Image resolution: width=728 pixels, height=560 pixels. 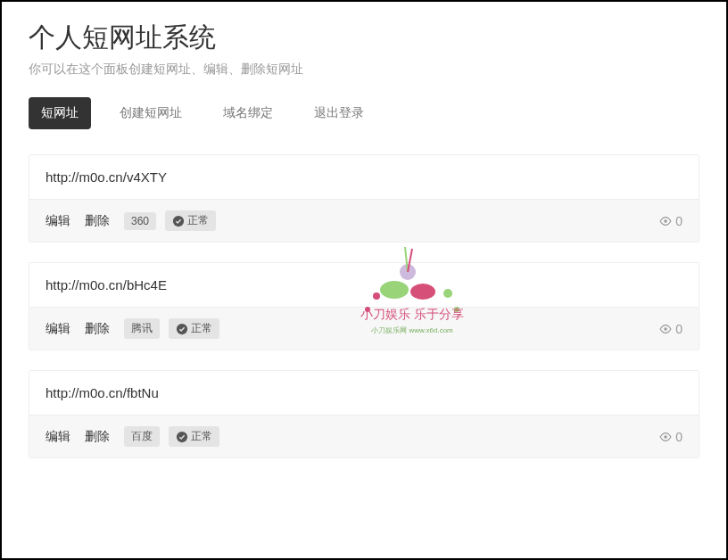 I want to click on url-text: http://m0o.cn/v4XTY, so click(x=364, y=177).